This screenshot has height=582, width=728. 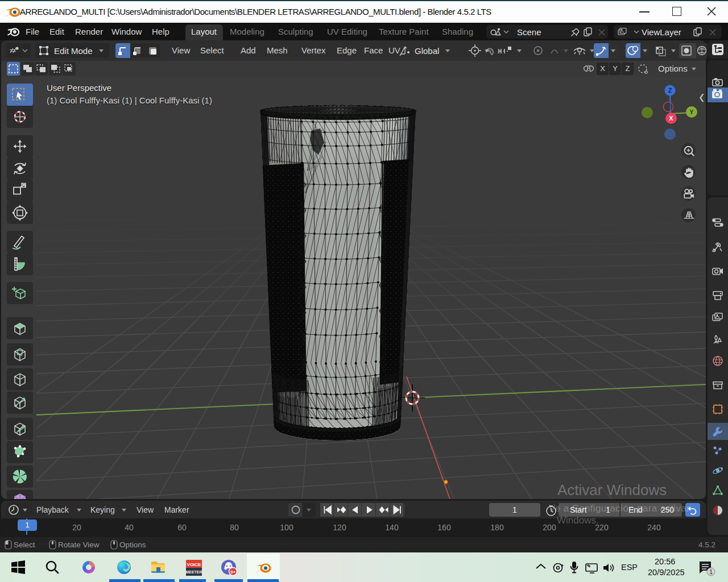 What do you see at coordinates (711, 572) in the screenshot?
I see `svg-text: 1` at bounding box center [711, 572].